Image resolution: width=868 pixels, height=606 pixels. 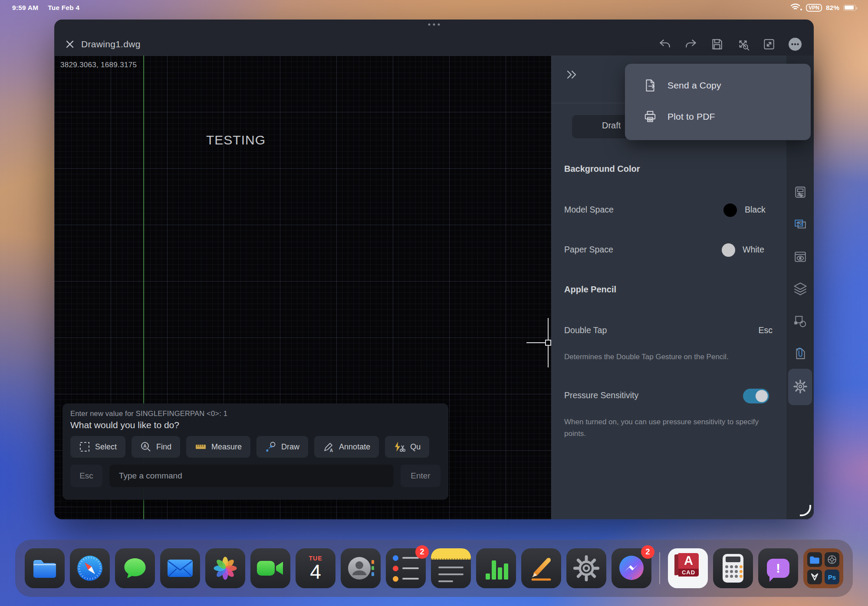 I want to click on vpn-badge: VPN, so click(x=814, y=8).